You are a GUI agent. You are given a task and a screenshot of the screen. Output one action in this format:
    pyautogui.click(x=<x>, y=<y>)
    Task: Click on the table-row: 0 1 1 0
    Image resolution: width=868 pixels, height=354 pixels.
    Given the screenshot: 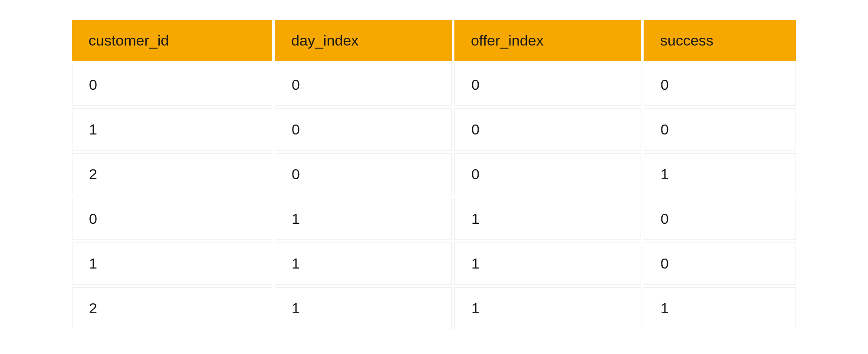 What is the action you would take?
    pyautogui.click(x=434, y=219)
    